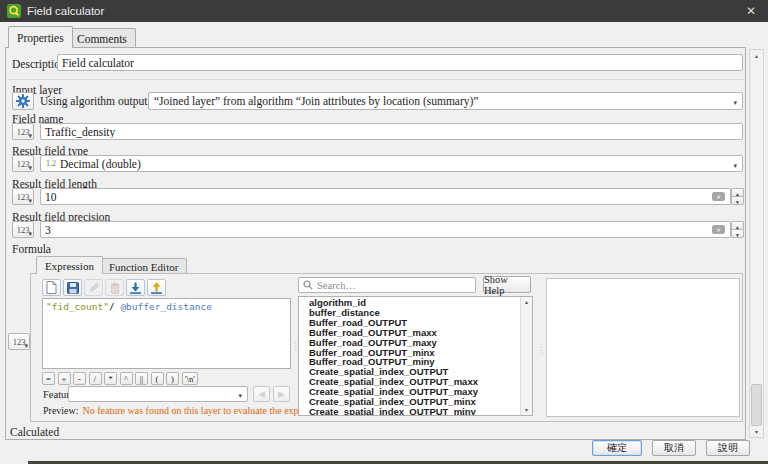  Describe the element at coordinates (387, 285) in the screenshot. I see `function-search` at that location.